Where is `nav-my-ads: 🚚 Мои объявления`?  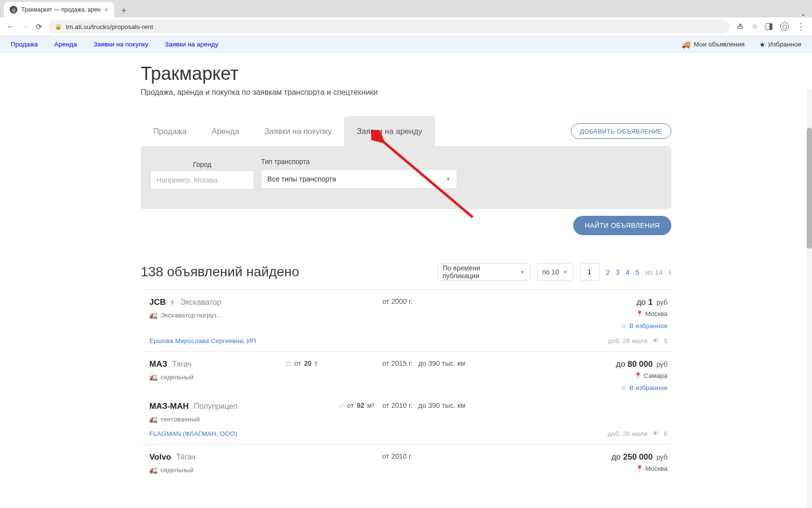
nav-my-ads: 🚚 Мои объявления is located at coordinates (713, 45).